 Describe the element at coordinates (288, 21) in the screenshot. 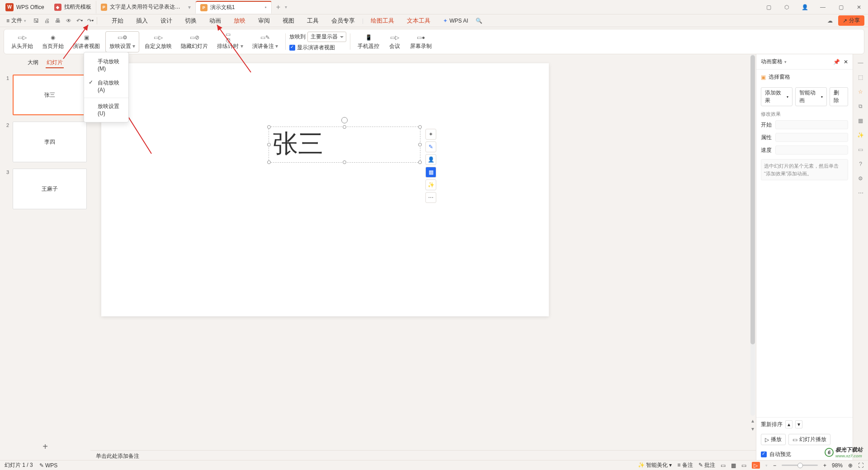

I see `tab-view: 视图` at that location.